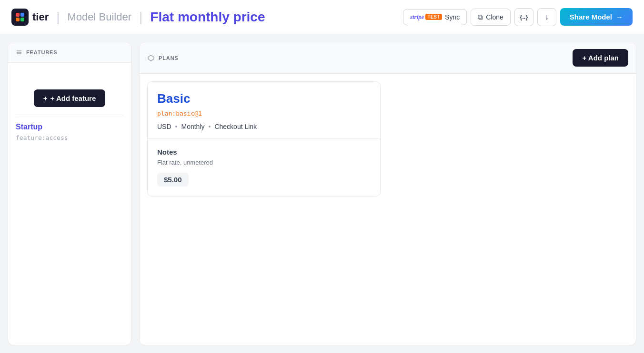 This screenshot has width=644, height=353. I want to click on json-label: {..}, so click(524, 17).